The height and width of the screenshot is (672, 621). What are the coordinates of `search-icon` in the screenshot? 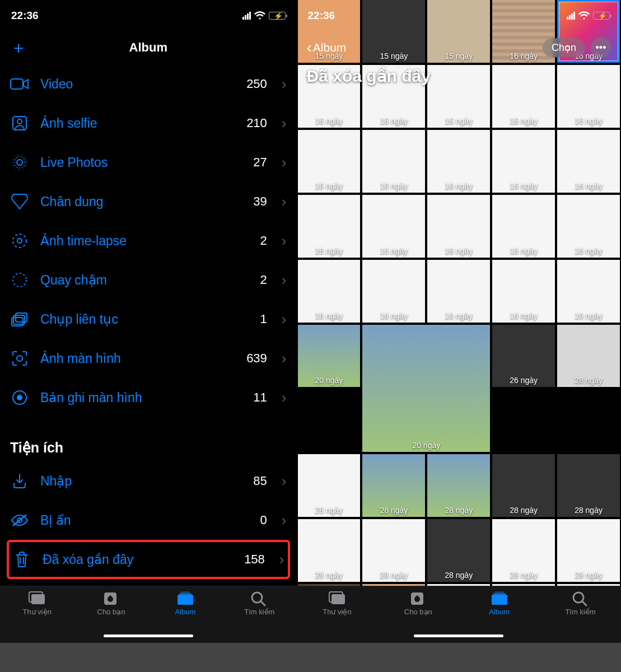 It's located at (581, 598).